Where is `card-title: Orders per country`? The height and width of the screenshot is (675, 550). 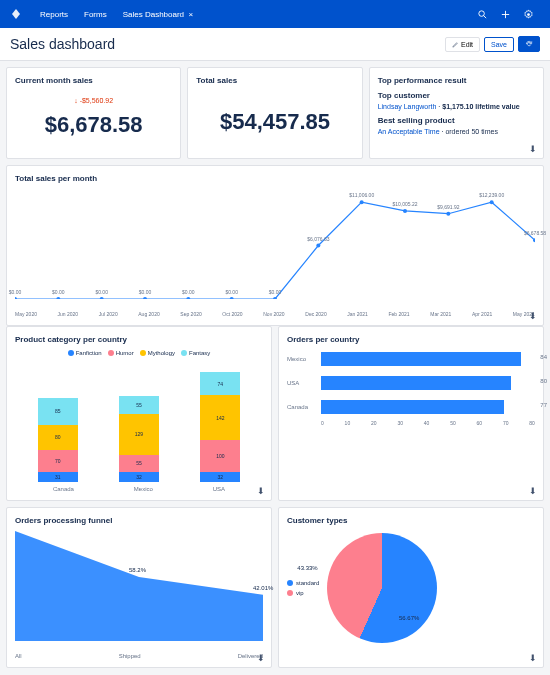 card-title: Orders per country is located at coordinates (411, 340).